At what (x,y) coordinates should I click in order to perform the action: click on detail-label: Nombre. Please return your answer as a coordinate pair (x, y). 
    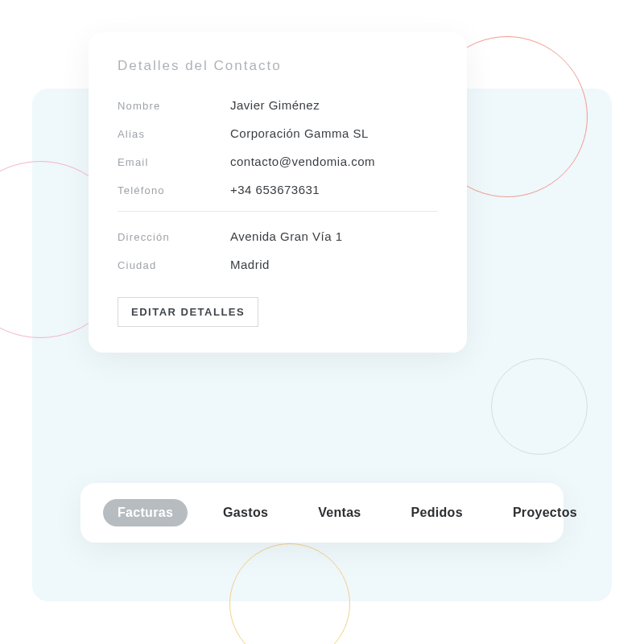
    Looking at the image, I should click on (174, 106).